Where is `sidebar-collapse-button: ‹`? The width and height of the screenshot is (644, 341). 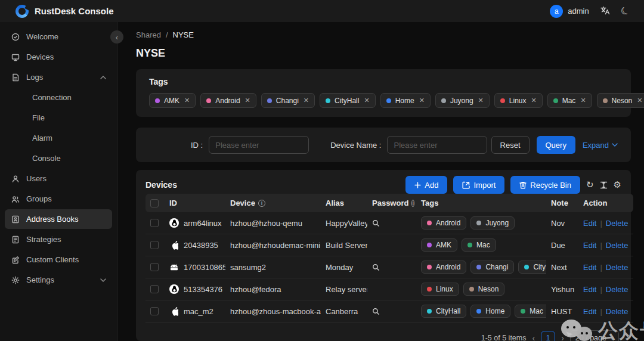 sidebar-collapse-button: ‹ is located at coordinates (117, 37).